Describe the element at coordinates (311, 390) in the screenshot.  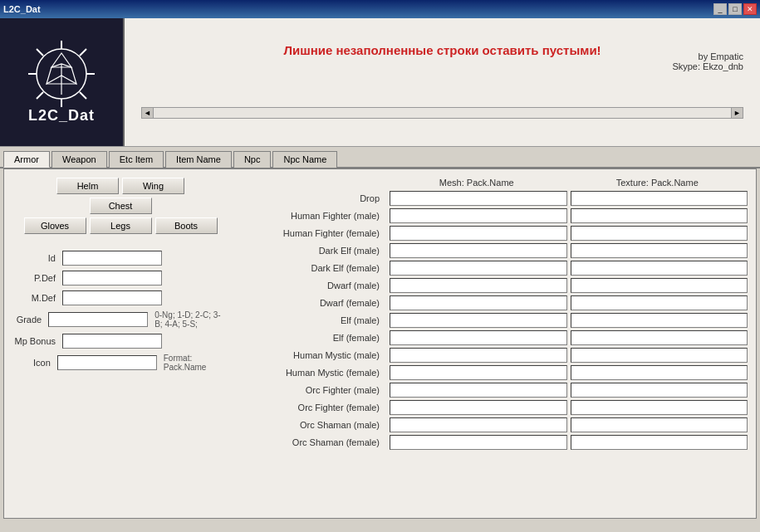
I see `row-label-of-male: Orc Fighter (male)` at that location.